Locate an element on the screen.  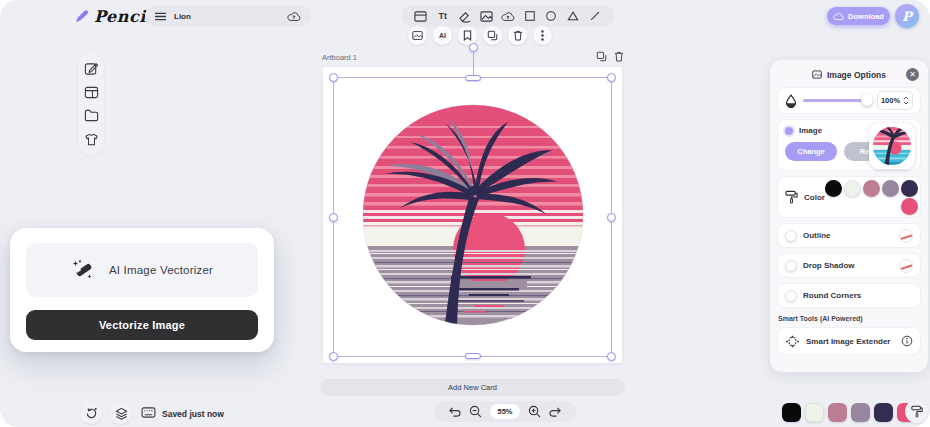
more-options-button is located at coordinates (542, 36).